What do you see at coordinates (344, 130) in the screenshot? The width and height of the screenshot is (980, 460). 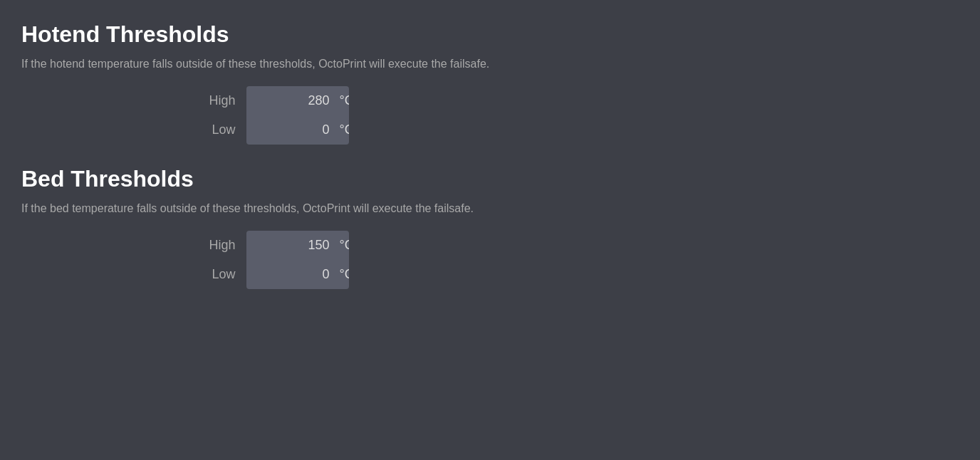 I see `hotend-low-unit: °C` at bounding box center [344, 130].